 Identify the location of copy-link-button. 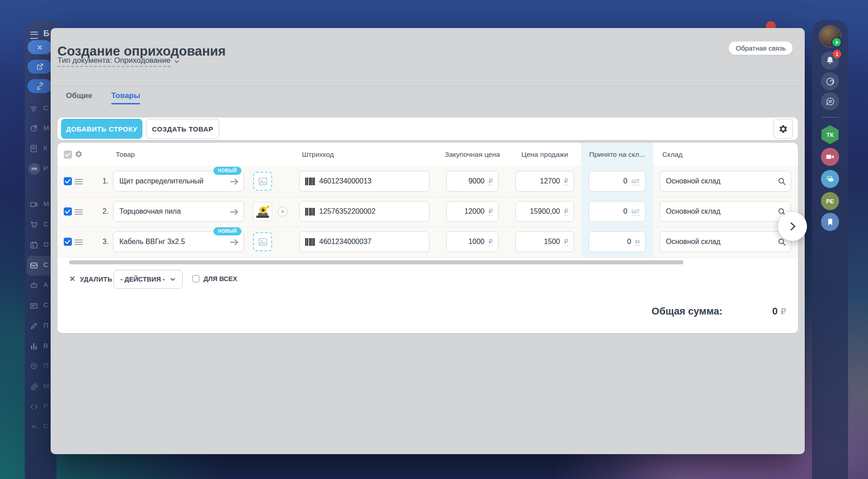
(40, 86).